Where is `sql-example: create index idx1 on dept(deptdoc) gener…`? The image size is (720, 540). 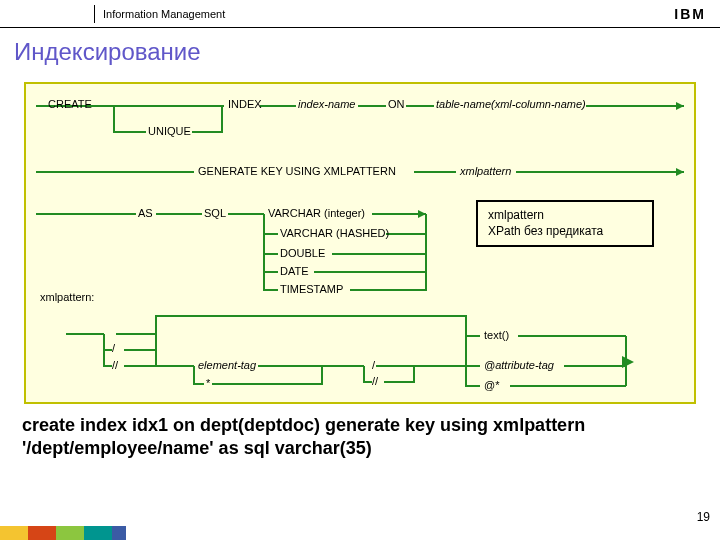
sql-example: create index idx1 on dept(deptdoc) gener… is located at coordinates (360, 436).